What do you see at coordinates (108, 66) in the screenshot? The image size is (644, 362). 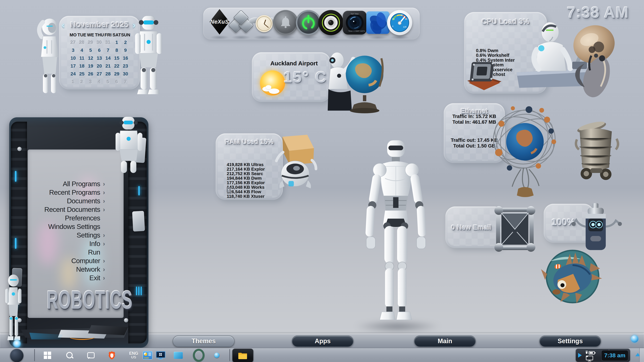 I see `calendar-day-cell: 21` at bounding box center [108, 66].